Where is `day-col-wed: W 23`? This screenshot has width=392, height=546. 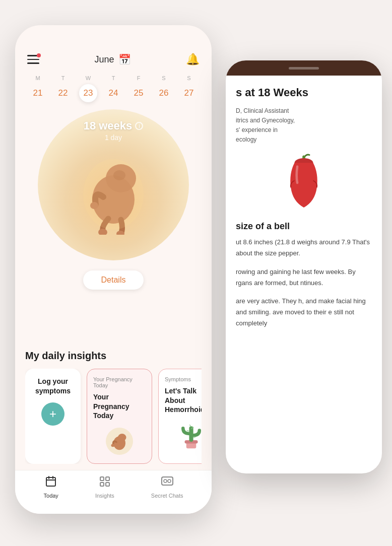 day-col-wed: W 23 is located at coordinates (88, 89).